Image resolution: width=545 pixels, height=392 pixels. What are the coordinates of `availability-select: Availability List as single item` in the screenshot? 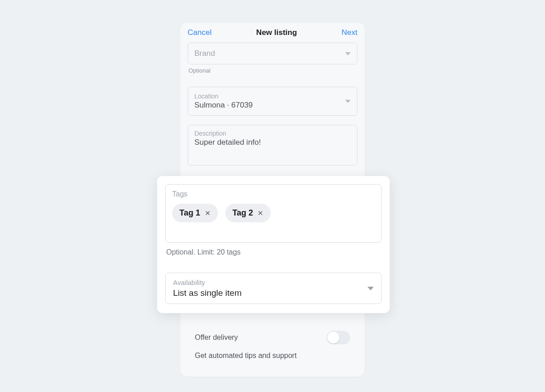 It's located at (273, 289).